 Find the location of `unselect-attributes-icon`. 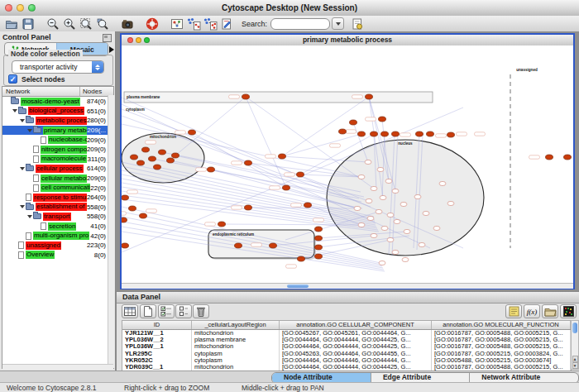

unselect-attributes-icon is located at coordinates (184, 311).